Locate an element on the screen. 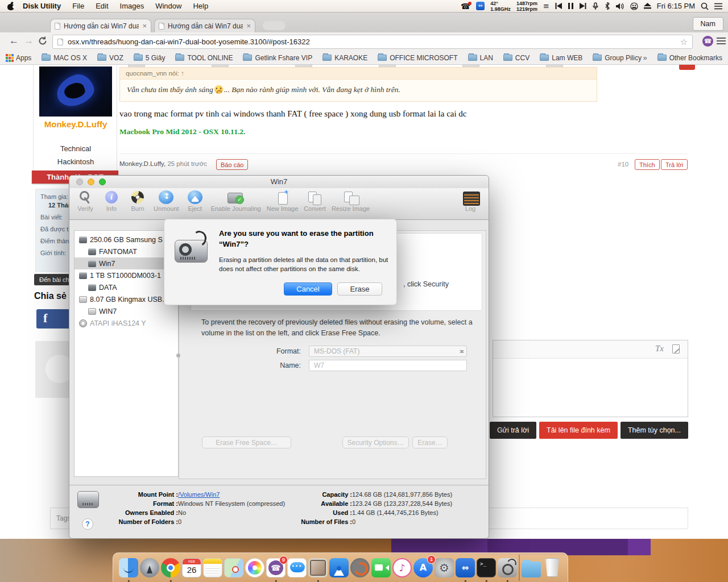 The image size is (728, 582). other-bookmarks: Other Bookmarks is located at coordinates (690, 58).